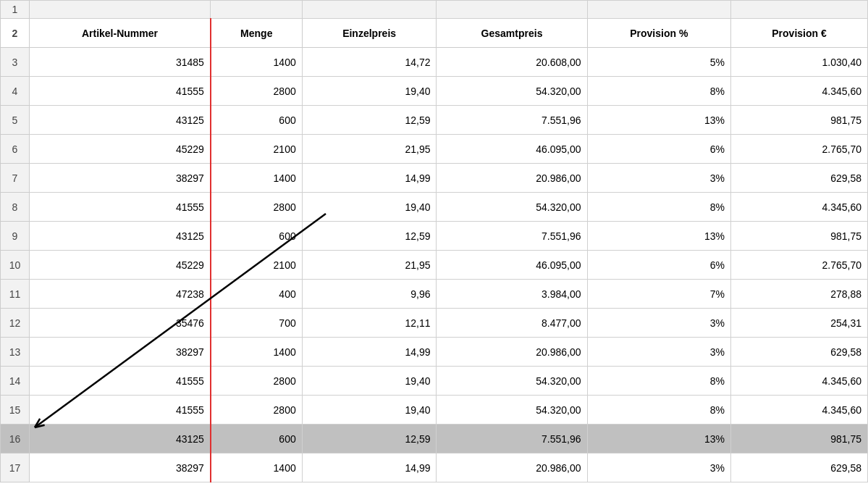 The height and width of the screenshot is (489, 868). I want to click on gesamtpreis-cell: 20.608,00, so click(512, 62).